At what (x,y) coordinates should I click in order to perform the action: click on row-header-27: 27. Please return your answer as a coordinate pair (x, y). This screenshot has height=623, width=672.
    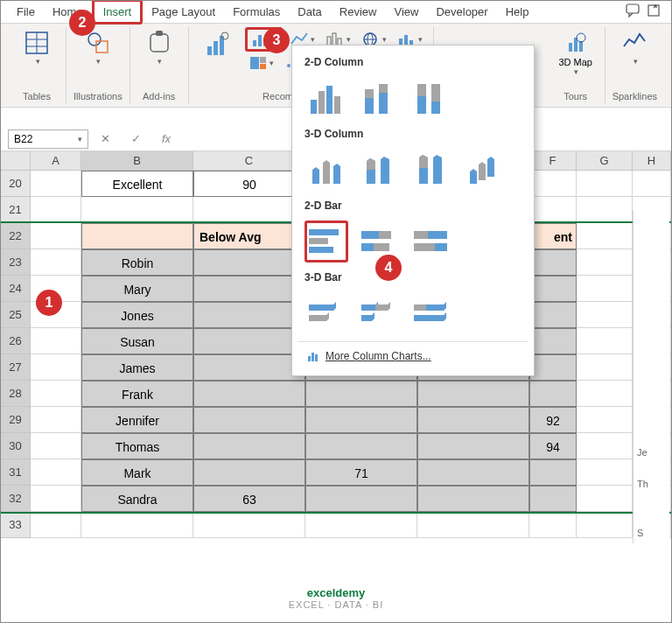
    Looking at the image, I should click on (16, 368).